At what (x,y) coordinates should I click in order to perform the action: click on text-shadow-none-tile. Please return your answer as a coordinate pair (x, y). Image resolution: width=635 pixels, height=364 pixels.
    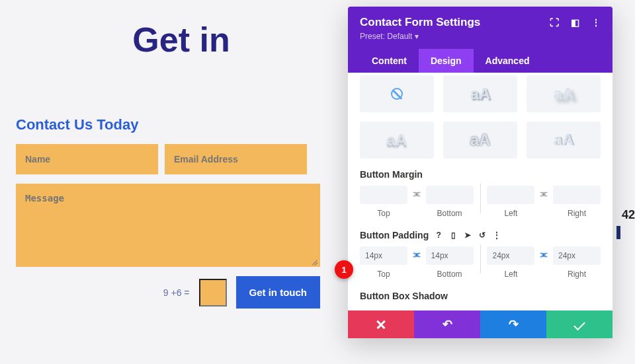
    Looking at the image, I should click on (397, 94).